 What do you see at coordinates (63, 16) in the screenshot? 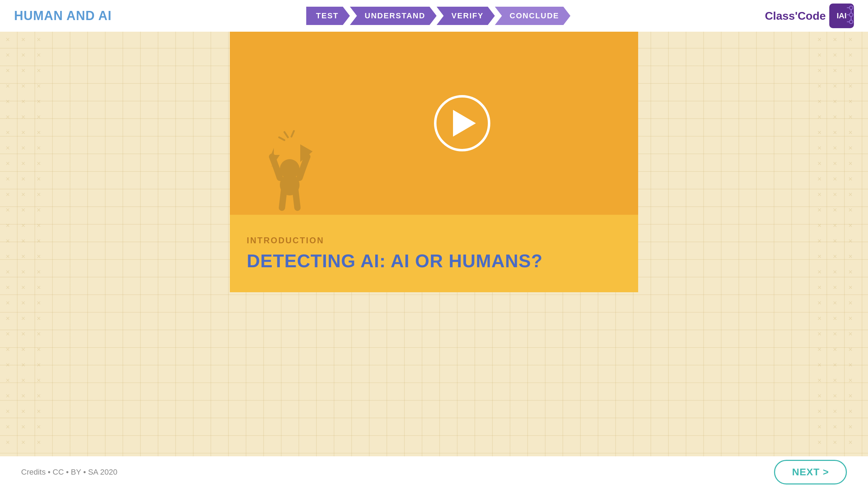
I see `app-title: HUMAN AND AI` at bounding box center [63, 16].